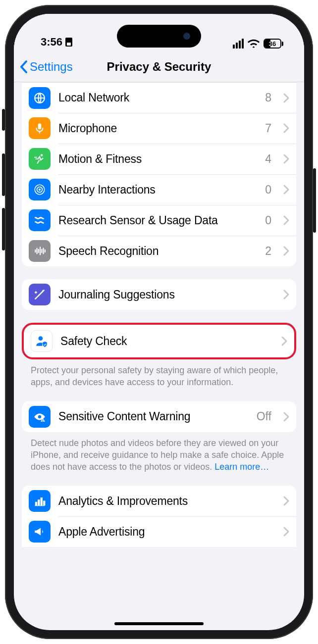 The width and height of the screenshot is (318, 644). Describe the element at coordinates (159, 501) in the screenshot. I see `row-analytics-improvements: Analytics & Improvements` at that location.